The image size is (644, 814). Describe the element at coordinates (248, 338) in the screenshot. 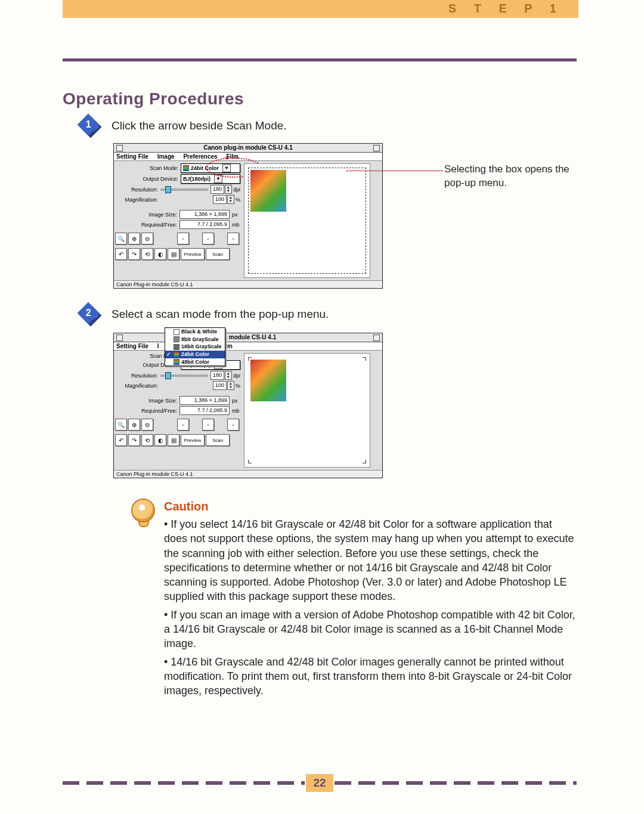

I see `window-title-2: -in module CS-U 4.1` at that location.